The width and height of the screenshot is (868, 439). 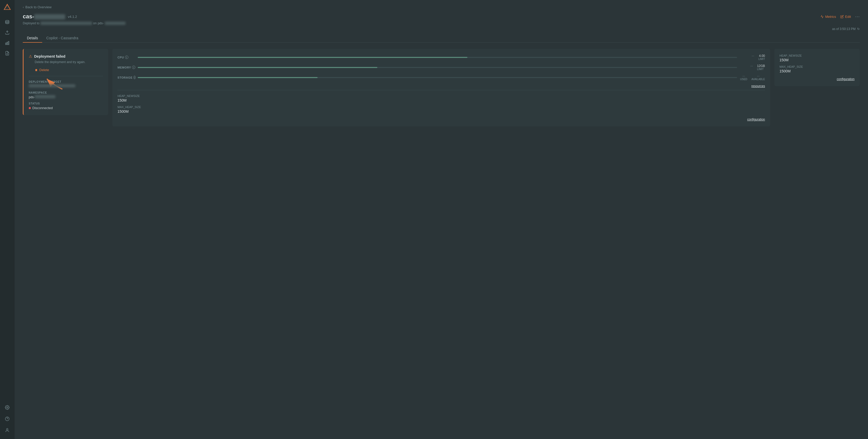 I want to click on namespace-label: NAMESPACE, so click(x=66, y=93).